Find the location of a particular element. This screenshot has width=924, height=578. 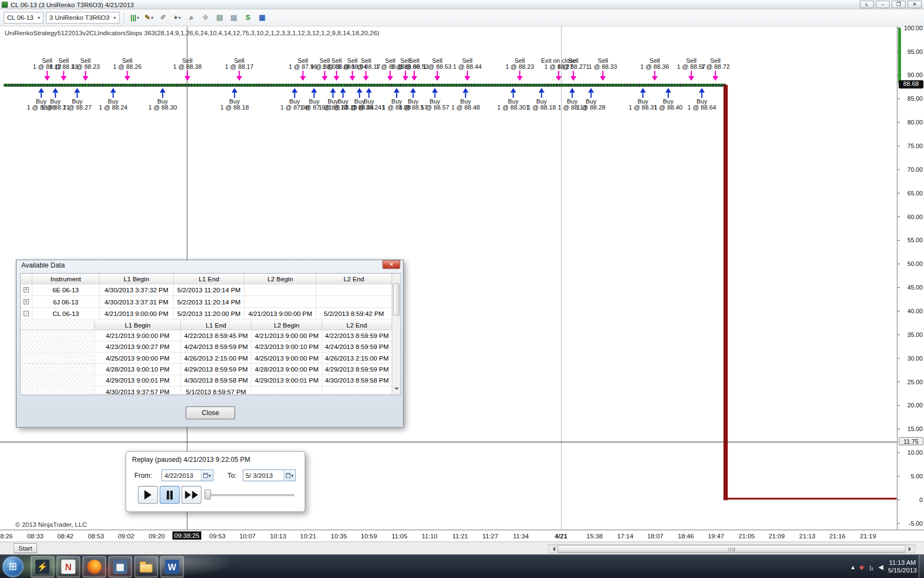

expand-toggle: - is located at coordinates (26, 314).